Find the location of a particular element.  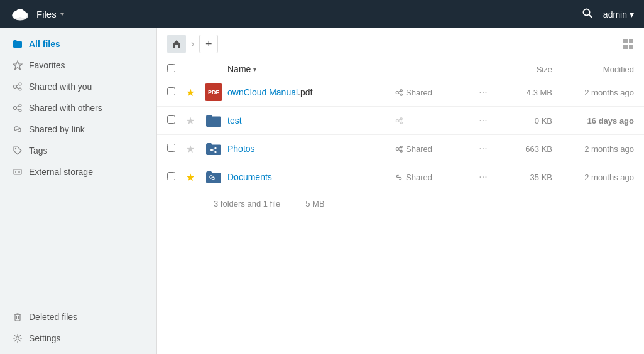

row1-filename-link: ownCloud Manual is located at coordinates (263, 92).